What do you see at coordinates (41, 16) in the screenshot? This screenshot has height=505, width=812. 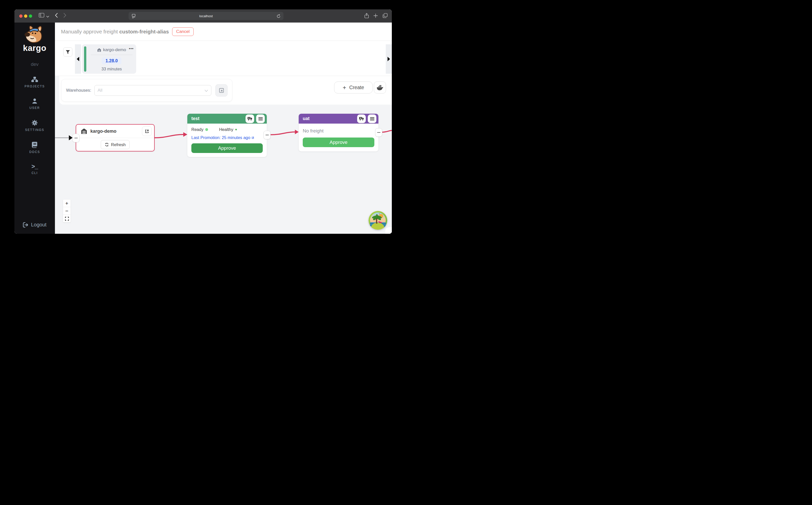 I see `sidebar-toggle-icon` at bounding box center [41, 16].